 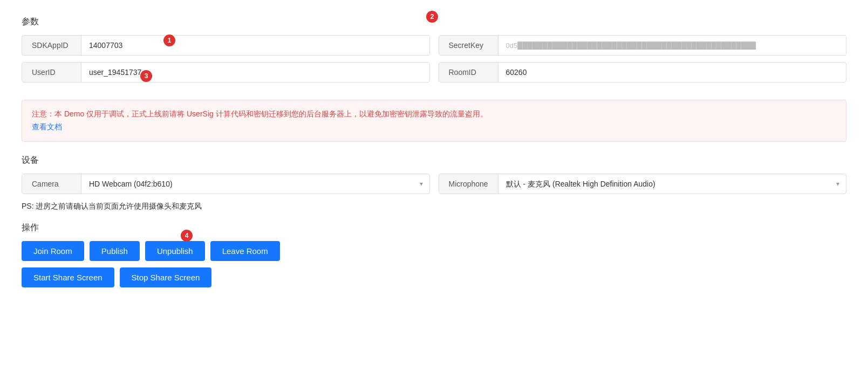 I want to click on notice-box: 注意：本 Demo 仅用于调试，正式上线前请将 UserSig 计算代码和密钥迁…, so click(x=434, y=121).